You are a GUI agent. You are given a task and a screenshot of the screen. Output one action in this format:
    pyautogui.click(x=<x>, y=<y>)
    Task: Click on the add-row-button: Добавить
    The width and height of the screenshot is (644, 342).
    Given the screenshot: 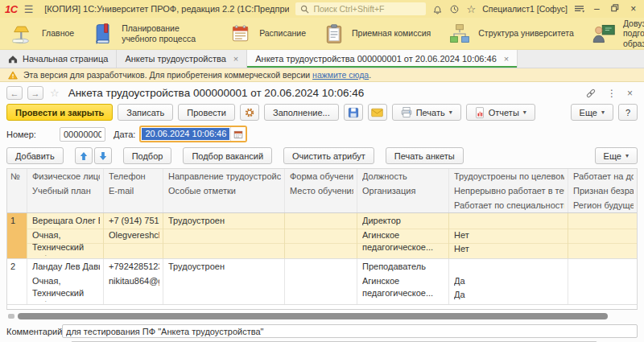 What is the action you would take?
    pyautogui.click(x=35, y=156)
    